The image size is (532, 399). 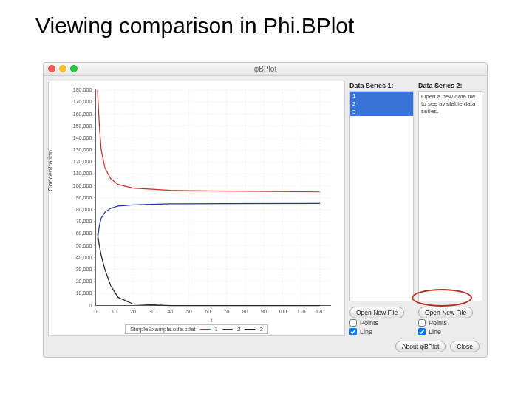 I want to click on series-2-line, so click(x=208, y=222).